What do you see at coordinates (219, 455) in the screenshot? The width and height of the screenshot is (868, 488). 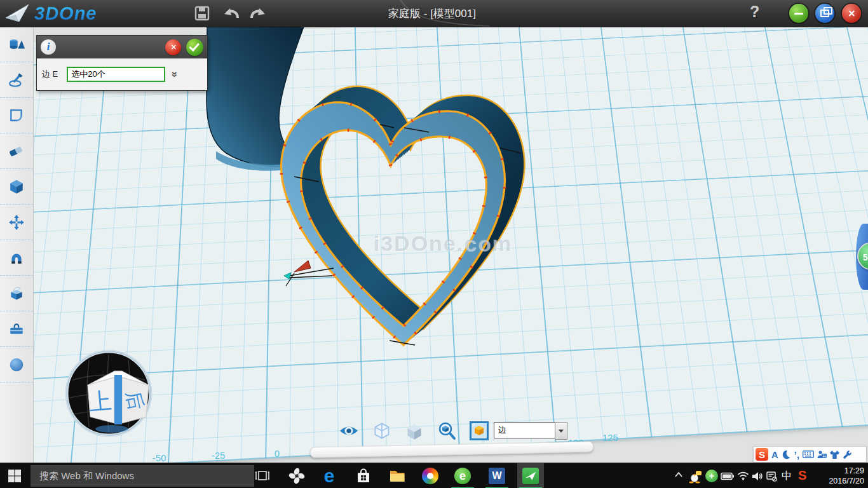 I see `axis-label: -25` at bounding box center [219, 455].